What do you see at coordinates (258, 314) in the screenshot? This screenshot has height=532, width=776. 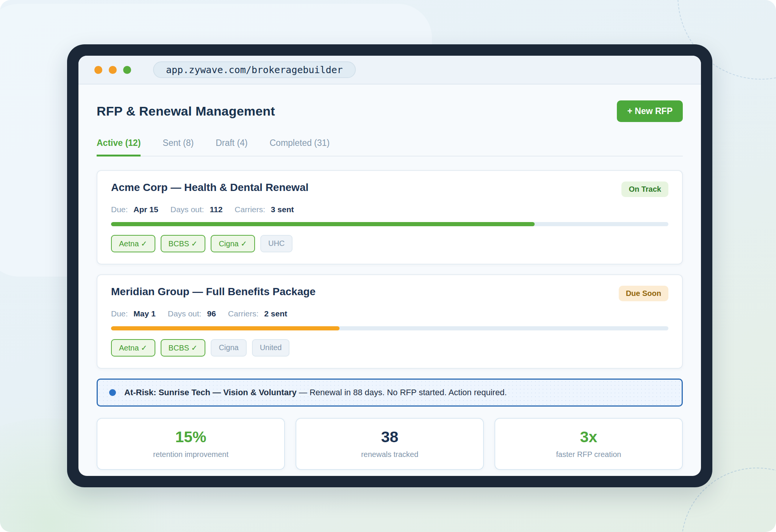 I see `meta-carriers: Carriers: 2 sent` at bounding box center [258, 314].